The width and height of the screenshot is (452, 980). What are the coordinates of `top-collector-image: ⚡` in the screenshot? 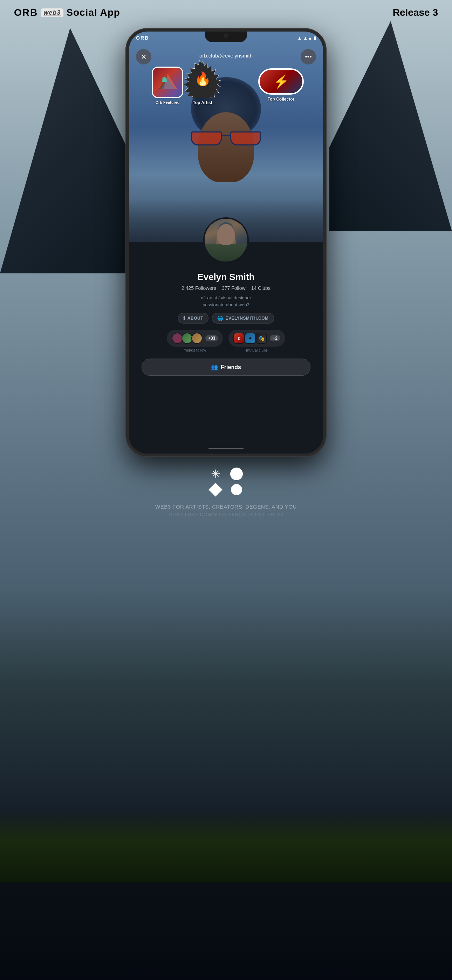 It's located at (281, 81).